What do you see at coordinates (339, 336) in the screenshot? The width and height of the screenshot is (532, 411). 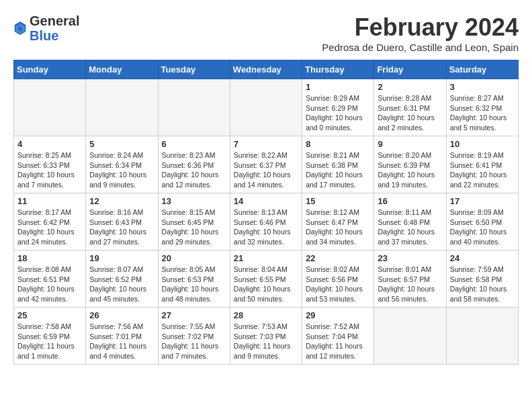 I see `calendar-cell: 29Sunrise: 7:52 AM Sunset: 7:04 PM Dayli…` at bounding box center [339, 336].